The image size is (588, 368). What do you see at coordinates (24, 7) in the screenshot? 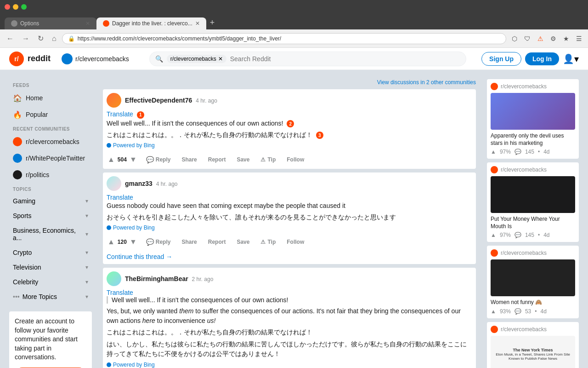
I see `maximize-window-btn` at bounding box center [24, 7].